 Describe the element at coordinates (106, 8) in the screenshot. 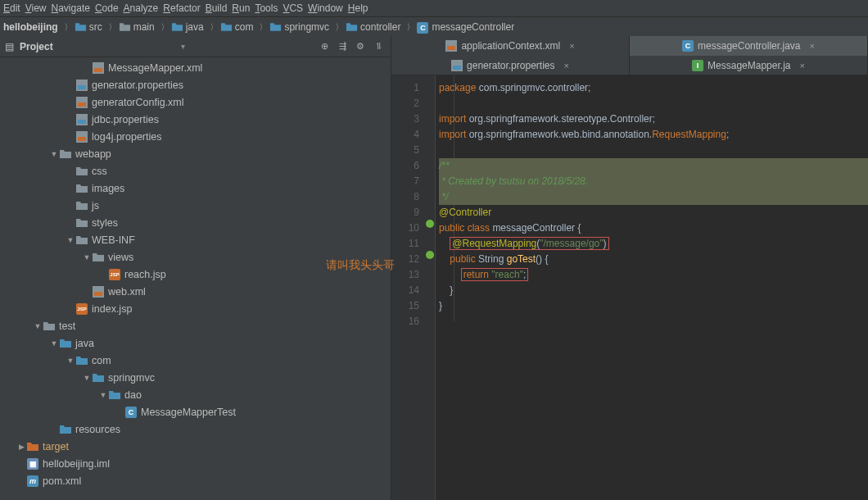

I see `menu-code: Code` at that location.